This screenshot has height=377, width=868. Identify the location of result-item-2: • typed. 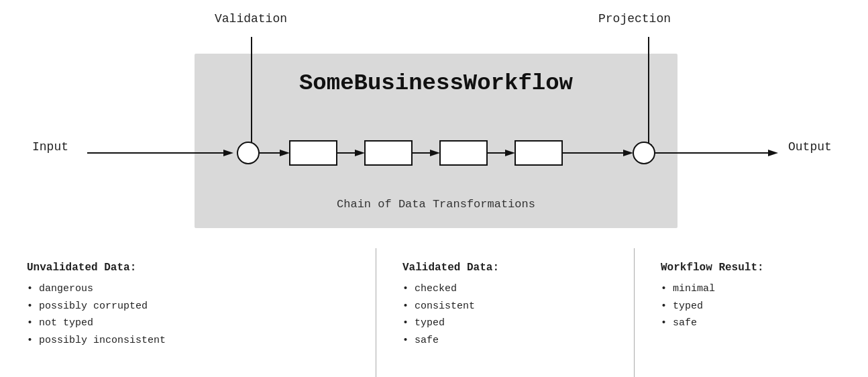
(754, 307).